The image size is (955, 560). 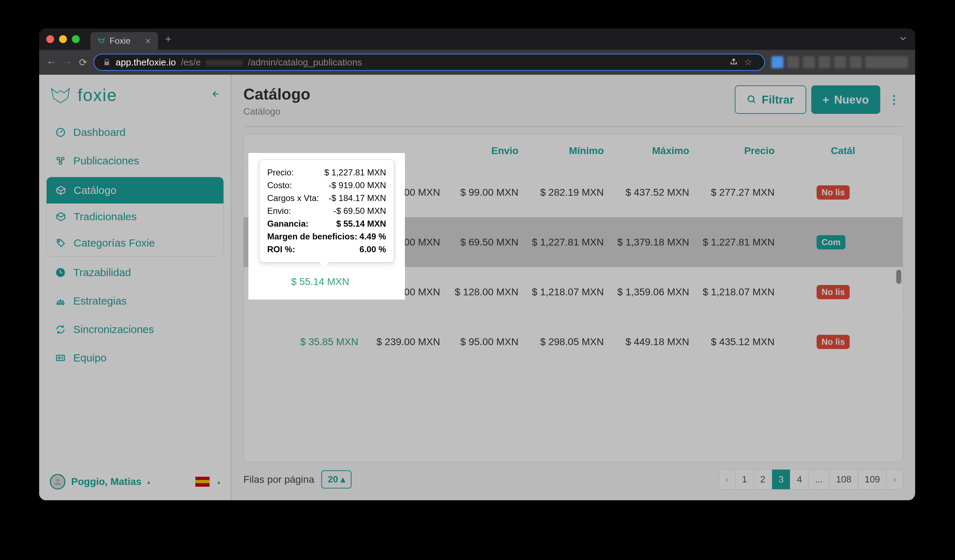 I want to click on sidebar-item-label: Equipo, so click(x=90, y=358).